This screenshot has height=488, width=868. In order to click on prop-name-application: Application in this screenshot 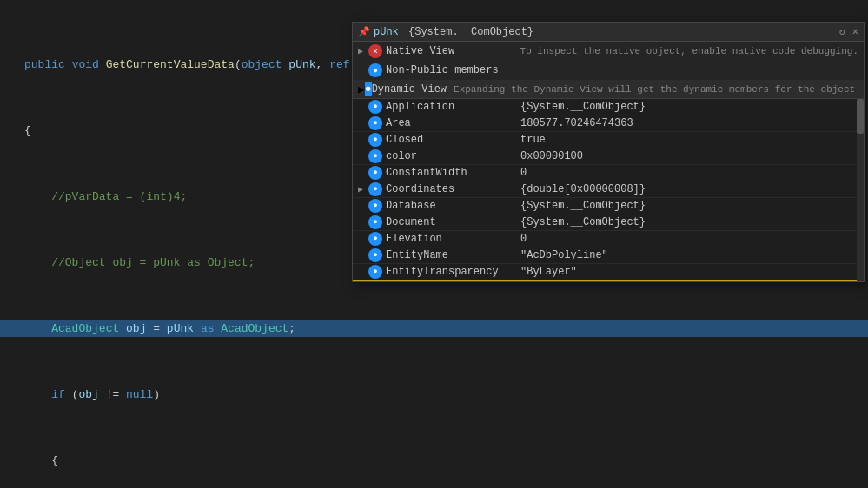, I will do `click(454, 107)`.